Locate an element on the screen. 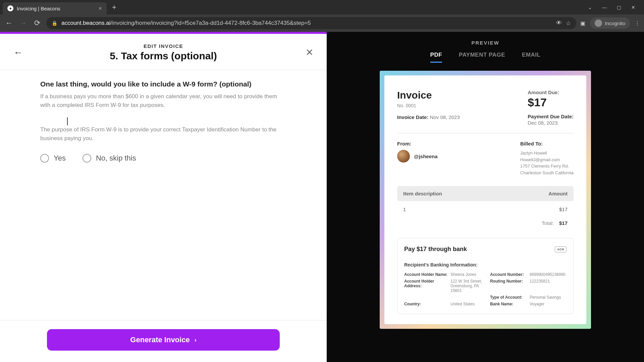 This screenshot has height=362, width=644. items-table: Item description Amount 1 $17 Total: $17 is located at coordinates (485, 207).